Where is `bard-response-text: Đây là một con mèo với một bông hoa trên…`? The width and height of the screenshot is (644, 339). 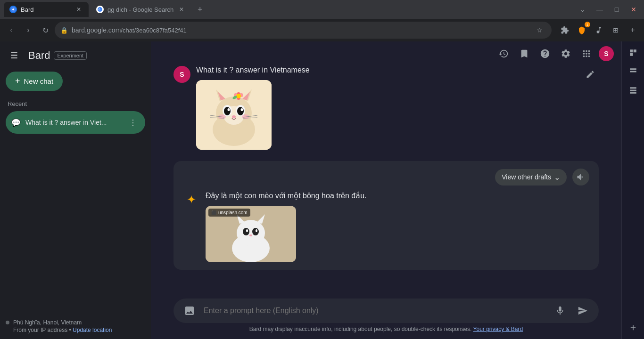
bard-response-text: Đây là một con mèo với một bông hoa trên… is located at coordinates (286, 196).